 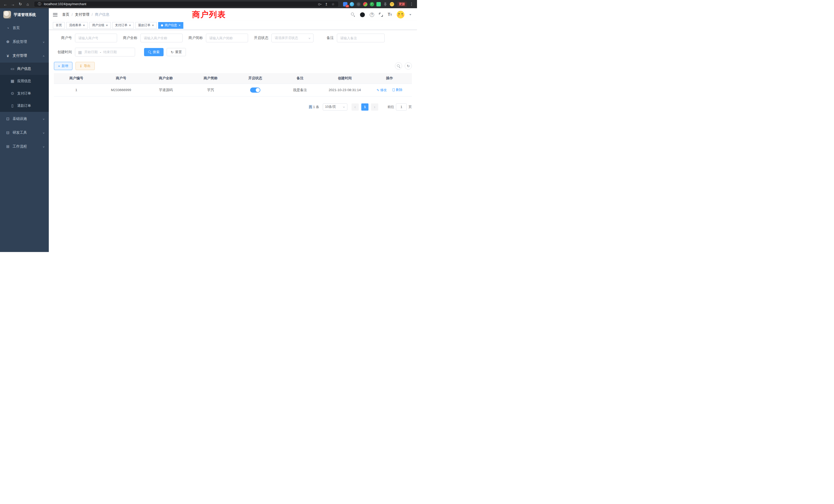 What do you see at coordinates (390, 78) in the screenshot?
I see `col-operations: 操作` at bounding box center [390, 78].